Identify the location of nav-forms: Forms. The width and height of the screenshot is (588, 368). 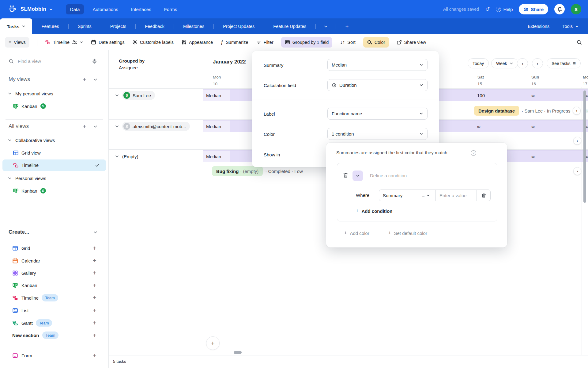
(171, 9).